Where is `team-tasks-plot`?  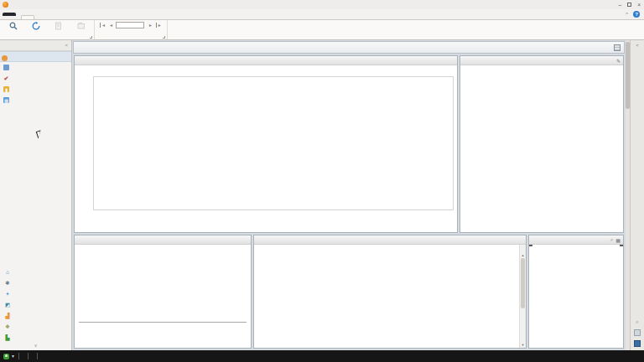
team-tasks-plot is located at coordinates (163, 289).